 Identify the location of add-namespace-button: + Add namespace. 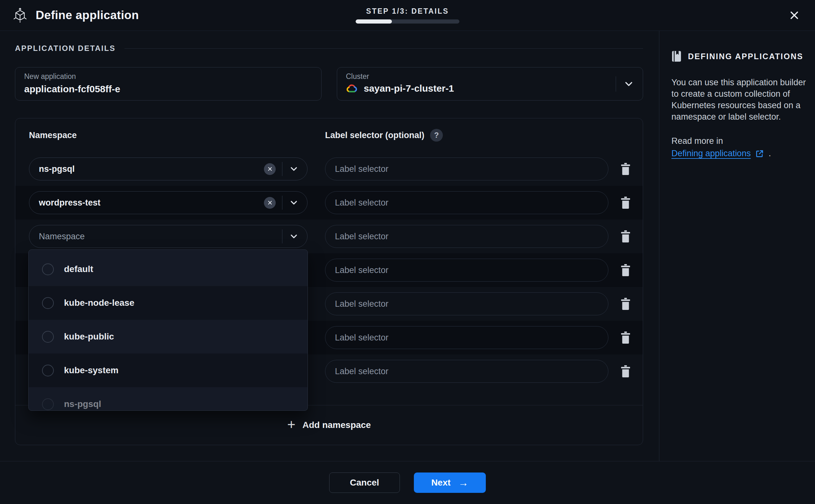
(329, 425).